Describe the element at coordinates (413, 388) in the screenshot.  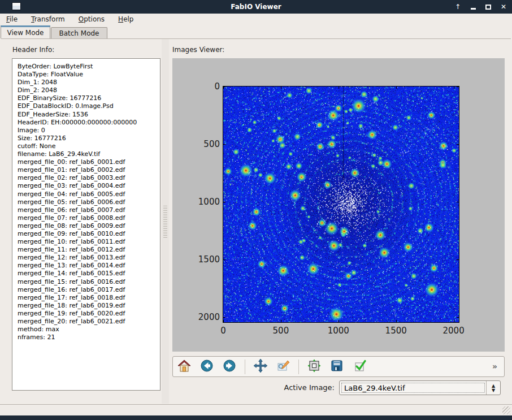
I see `combobox-focus-rect: LaB6_29.4keV.tif` at that location.